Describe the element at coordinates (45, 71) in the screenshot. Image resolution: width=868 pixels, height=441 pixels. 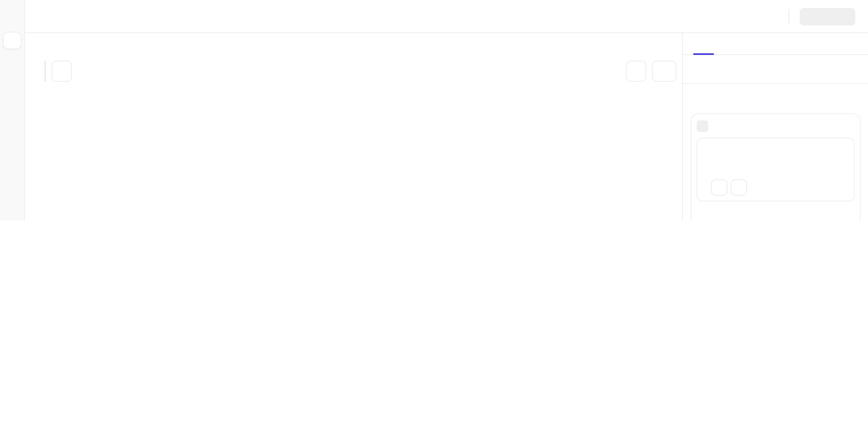
I see `date-range-group` at that location.